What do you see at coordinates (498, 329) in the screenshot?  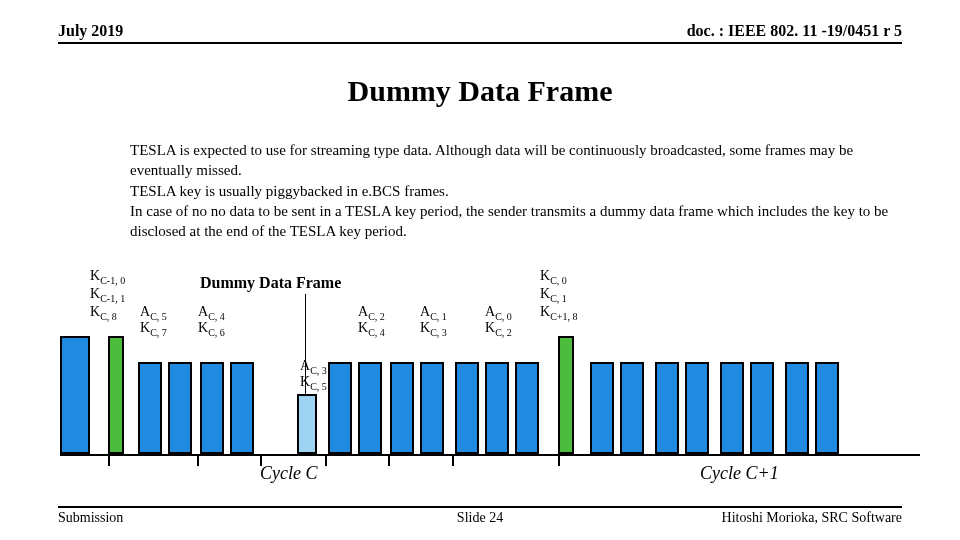 I see `ak-label: KC, 2` at bounding box center [498, 329].